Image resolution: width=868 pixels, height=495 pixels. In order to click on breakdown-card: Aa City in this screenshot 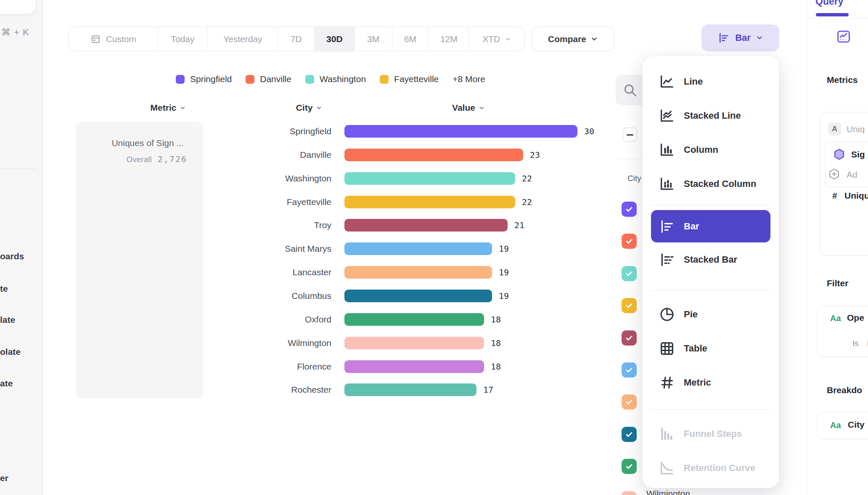, I will do `click(843, 426)`.